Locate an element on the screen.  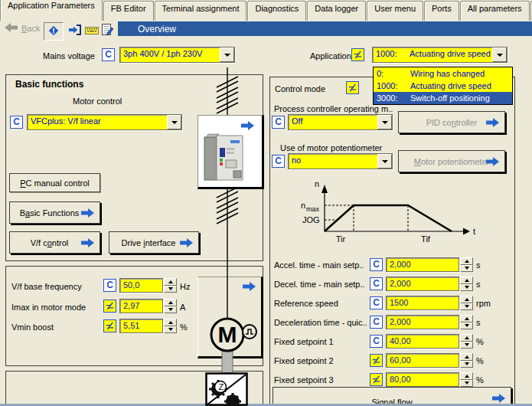
fixed-setpoint2-input: 60,00 is located at coordinates (423, 360).